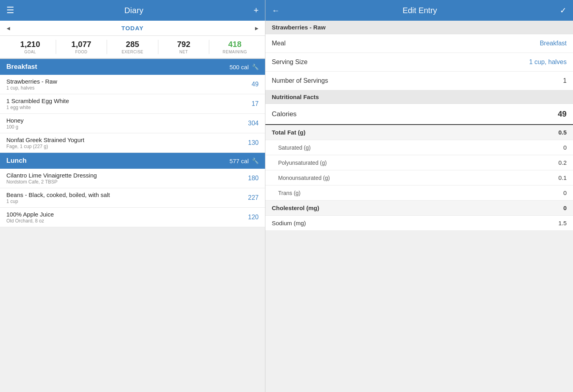  Describe the element at coordinates (290, 62) in the screenshot. I see `serving-size-label: Serving Size` at that location.